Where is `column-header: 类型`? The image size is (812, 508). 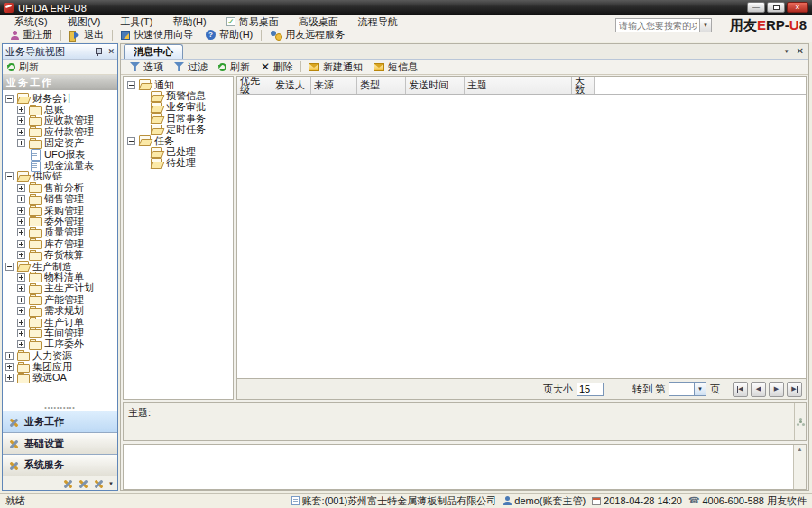
column-header: 类型 is located at coordinates (382, 85).